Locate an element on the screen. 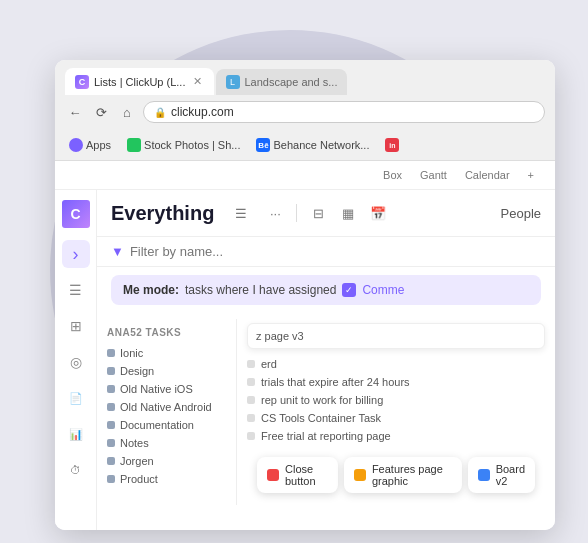 This screenshot has height=543, width=588. features-graphic-label: Features page graphic is located at coordinates (412, 475).